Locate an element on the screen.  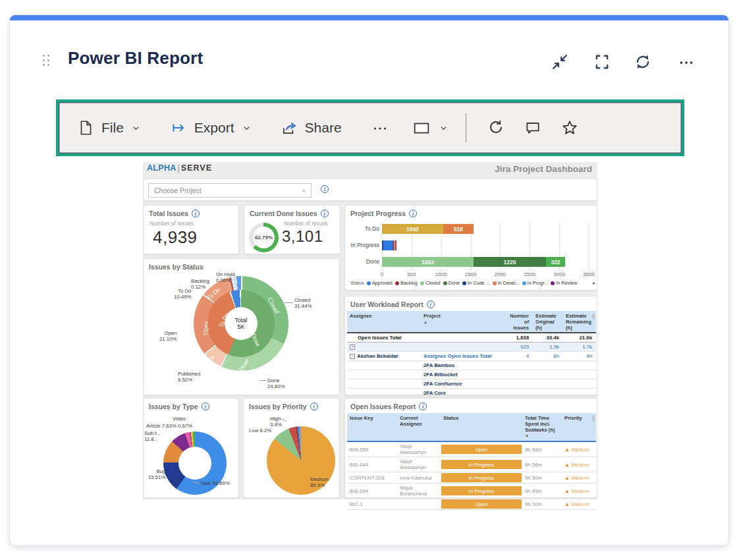
bar-segment: 322 is located at coordinates (556, 262).